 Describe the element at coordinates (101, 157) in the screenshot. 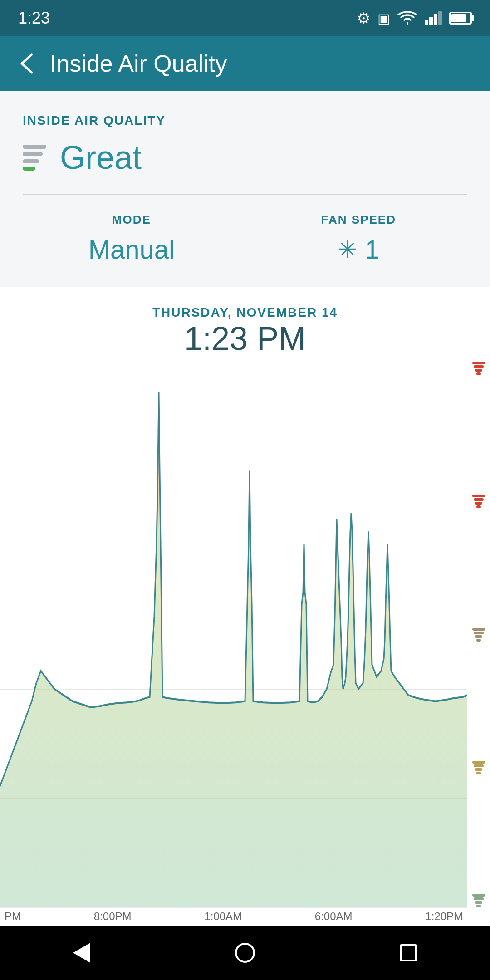

I see `air-quality-value: Great` at that location.